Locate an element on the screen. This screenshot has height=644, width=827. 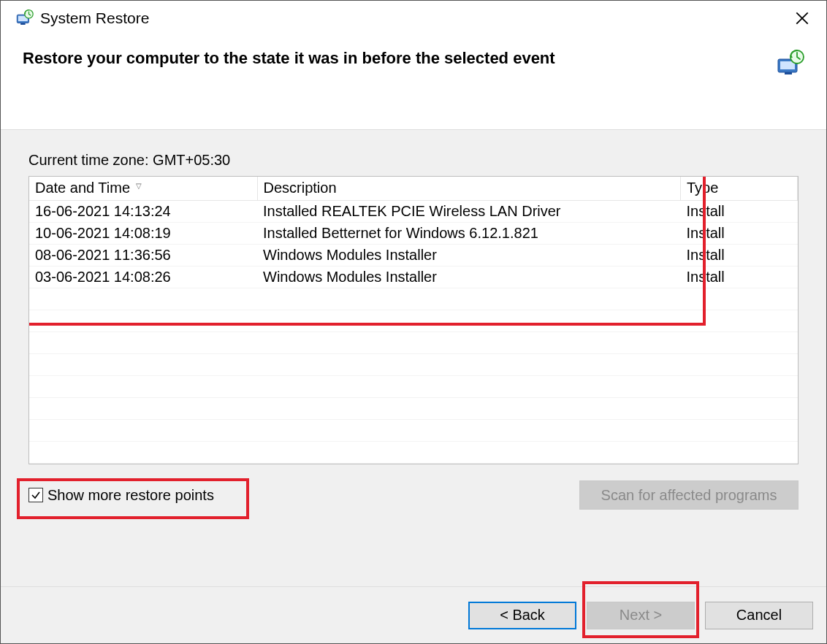
show-more-wrap: Show more restore points is located at coordinates (121, 495).